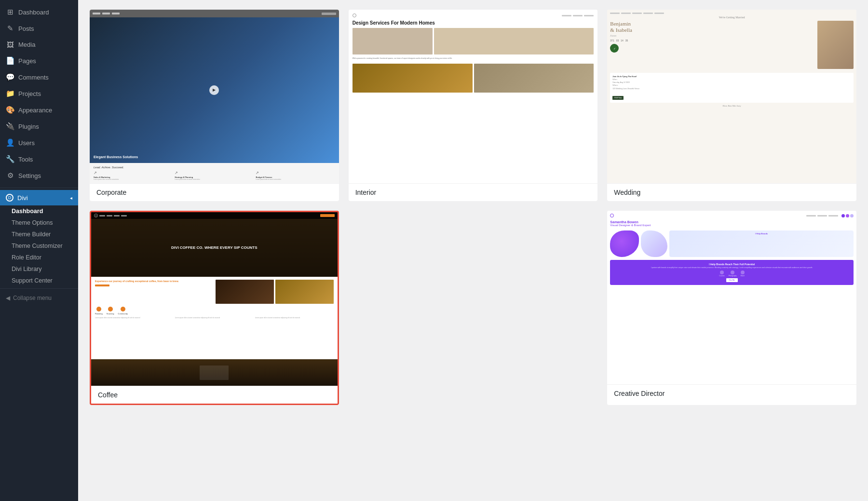 Image resolution: width=868 pixels, height=501 pixels. I want to click on cof-community-label: Community, so click(123, 313).